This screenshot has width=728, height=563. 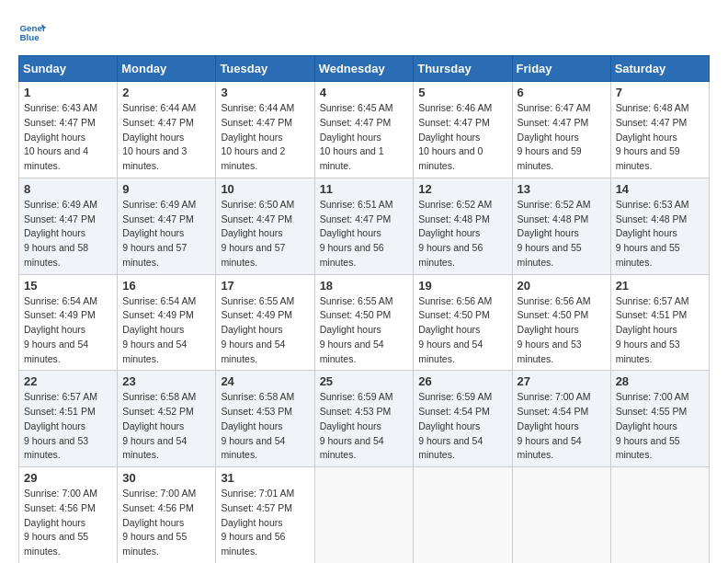 I want to click on weekday-header-thursday: Thursday, so click(x=463, y=69).